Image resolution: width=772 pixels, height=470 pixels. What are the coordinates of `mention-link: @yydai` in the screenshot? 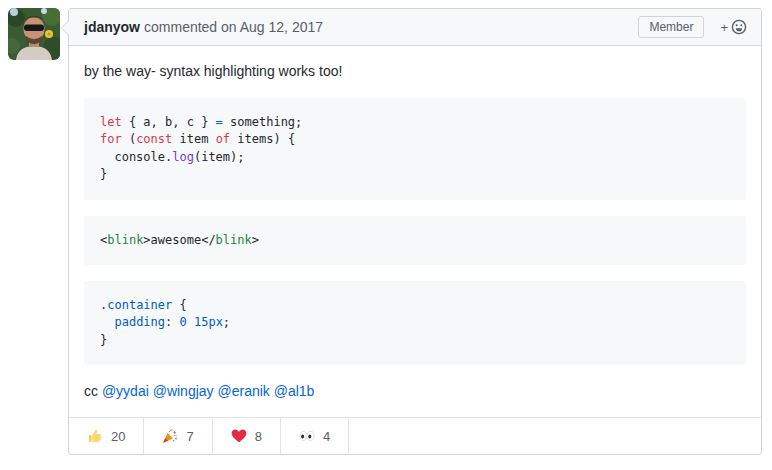 It's located at (126, 391).